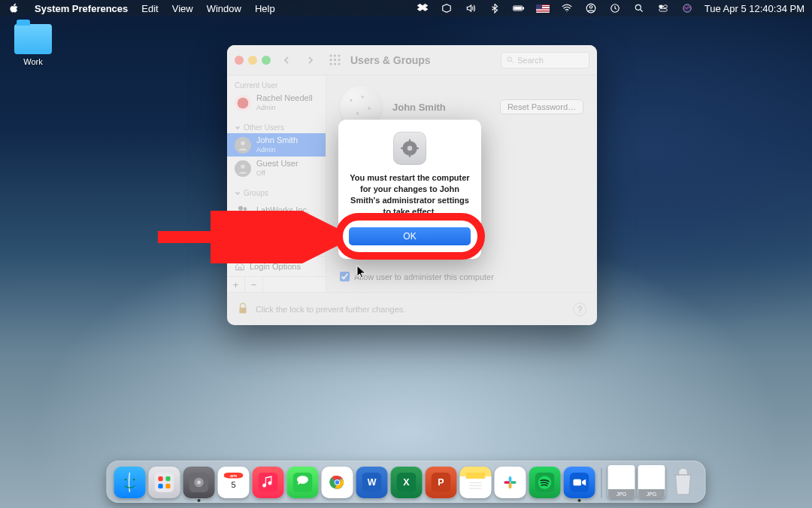 The image size is (812, 508). What do you see at coordinates (410, 190) in the screenshot?
I see `restart-required-dialog: You must restart the computer for your c…` at bounding box center [410, 190].